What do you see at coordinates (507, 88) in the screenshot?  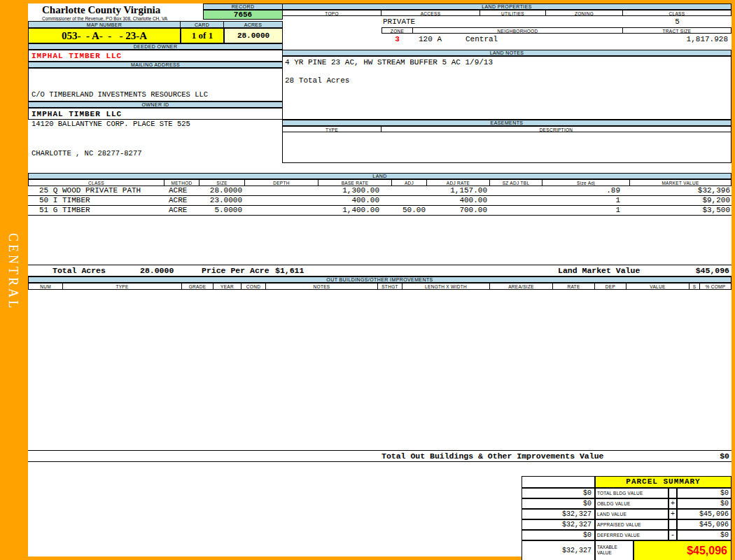 I see `land-notes-box: 4 YR PINE 23 AC, HW STREAM BUFFER 5 AC 1…` at bounding box center [507, 88].